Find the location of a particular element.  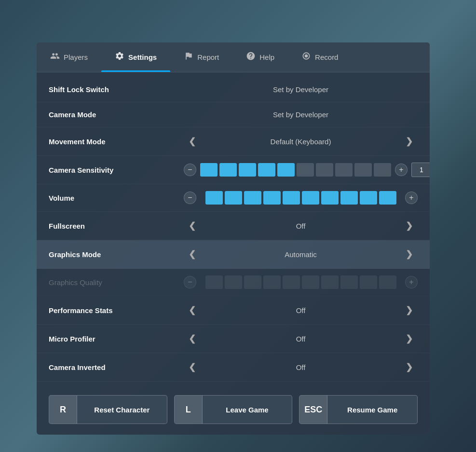

setting-graphics-mode: Graphics Mode ❮ Automatic ❯ is located at coordinates (233, 255).